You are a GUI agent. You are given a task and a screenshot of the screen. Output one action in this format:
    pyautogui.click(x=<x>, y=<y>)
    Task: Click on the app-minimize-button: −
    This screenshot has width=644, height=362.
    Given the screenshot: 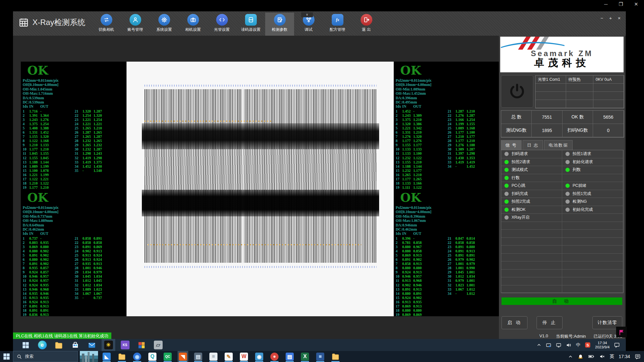 What is the action you would take?
    pyautogui.click(x=602, y=18)
    